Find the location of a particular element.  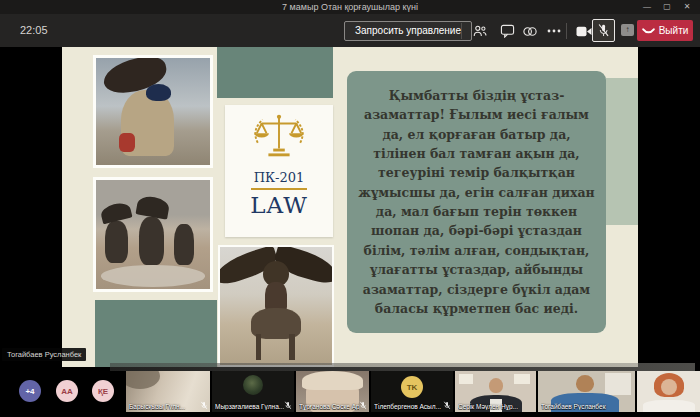

participant-tile: Серік Мәулен Нұр... is located at coordinates (496, 392).